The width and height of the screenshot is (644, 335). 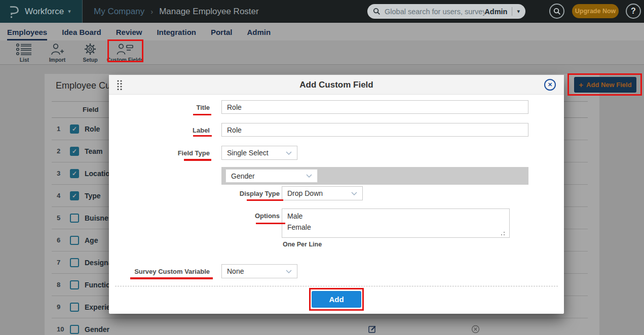 What do you see at coordinates (202, 114) in the screenshot?
I see `annotation-underline-title` at bounding box center [202, 114].